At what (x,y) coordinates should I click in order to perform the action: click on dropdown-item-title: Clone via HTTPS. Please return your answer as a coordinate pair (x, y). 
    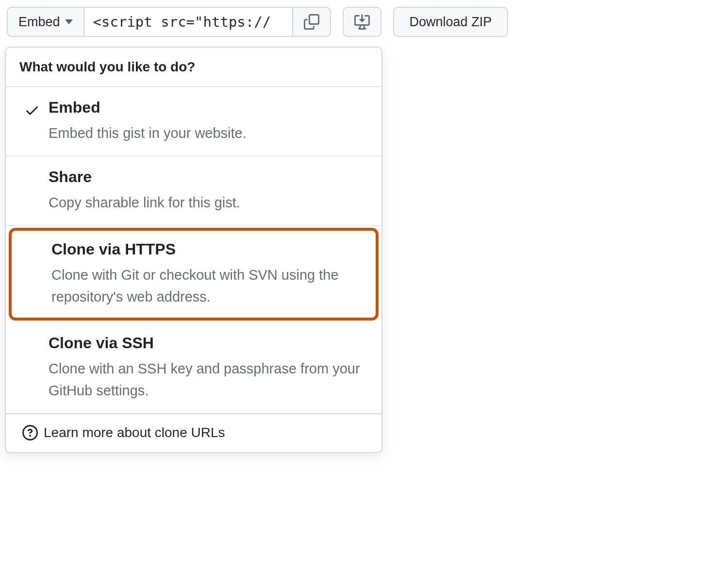
    Looking at the image, I should click on (208, 250).